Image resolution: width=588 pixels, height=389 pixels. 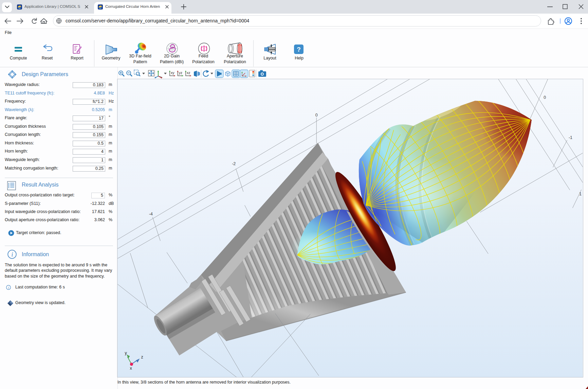 What do you see at coordinates (126, 353) in the screenshot?
I see `svg-text: y` at bounding box center [126, 353].